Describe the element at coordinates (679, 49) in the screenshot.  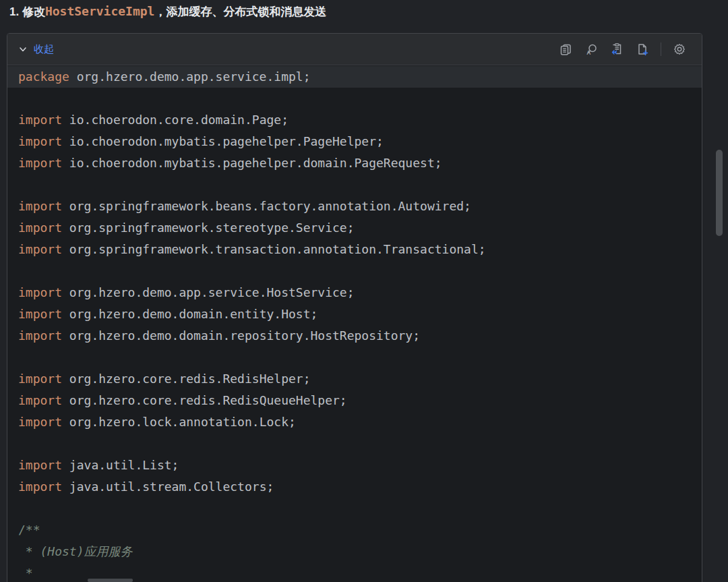
I see `gear-icon` at that location.